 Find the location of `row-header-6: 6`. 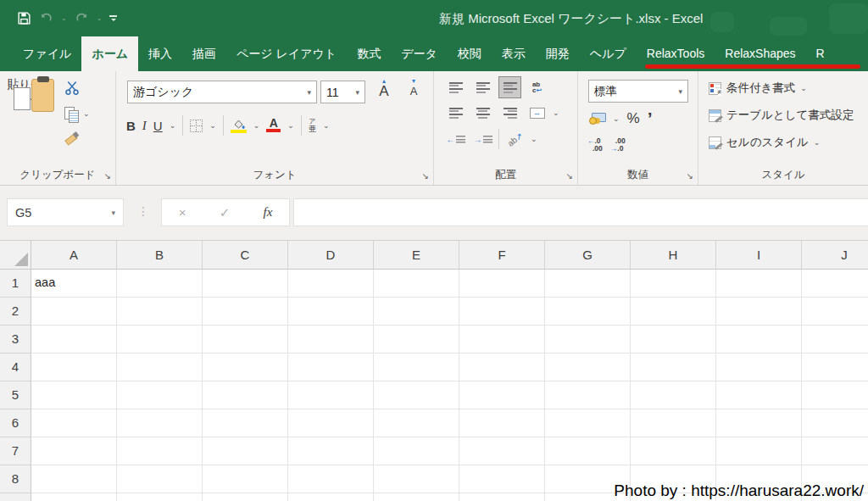

row-header-6: 6 is located at coordinates (15, 424).